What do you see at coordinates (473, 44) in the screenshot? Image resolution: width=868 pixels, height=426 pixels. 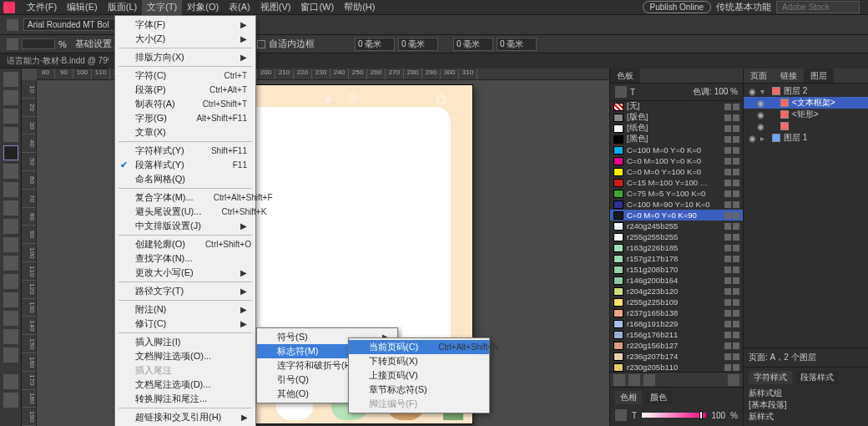 I see `w-field: 0 毫米` at bounding box center [473, 44].